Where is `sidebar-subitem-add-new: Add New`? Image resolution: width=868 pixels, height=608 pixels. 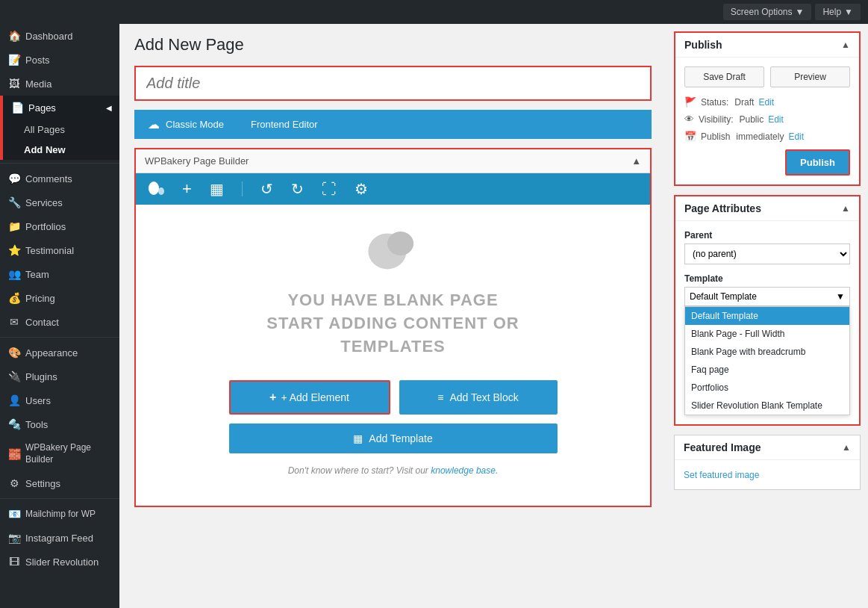 sidebar-subitem-add-new: Add New is located at coordinates (60, 149).